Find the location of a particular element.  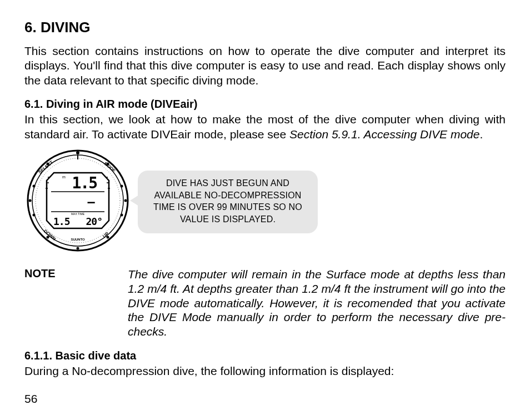

callout-tail is located at coordinates (134, 201).